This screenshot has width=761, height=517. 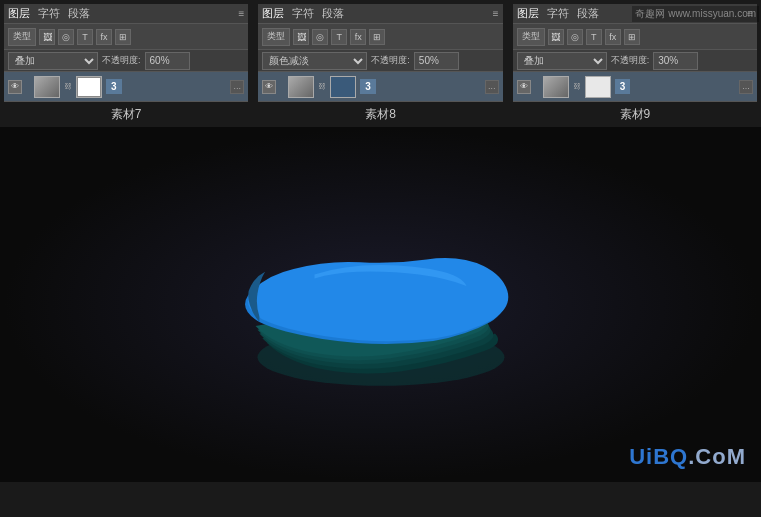 What do you see at coordinates (276, 37) in the screenshot?
I see `type-select-8: 类型` at bounding box center [276, 37].